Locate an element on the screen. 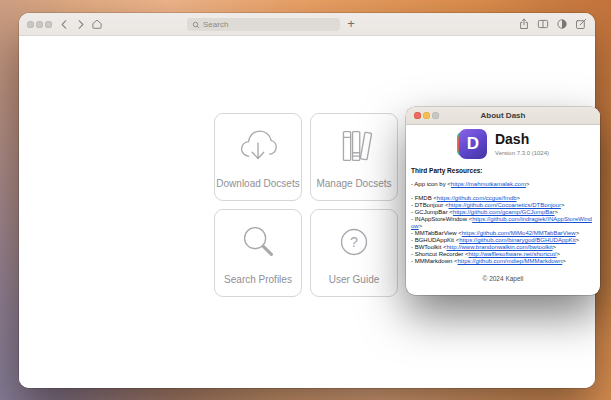 The height and width of the screenshot is (400, 611). tile-label: User Guide is located at coordinates (354, 280).